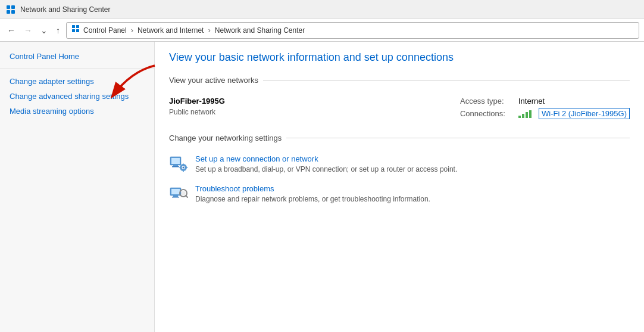 The height and width of the screenshot is (332, 644). I want to click on title-bar-text: Network and Sharing Center, so click(65, 10).